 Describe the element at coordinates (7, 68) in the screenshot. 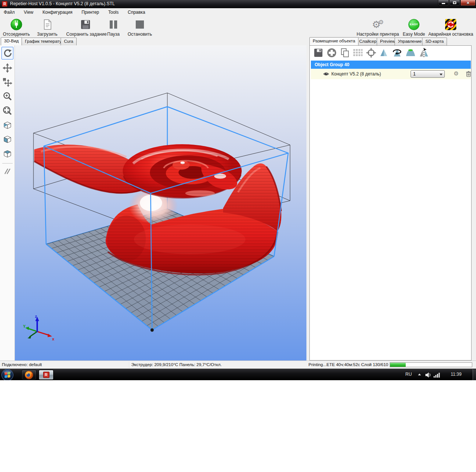

I see `move-object-button` at that location.